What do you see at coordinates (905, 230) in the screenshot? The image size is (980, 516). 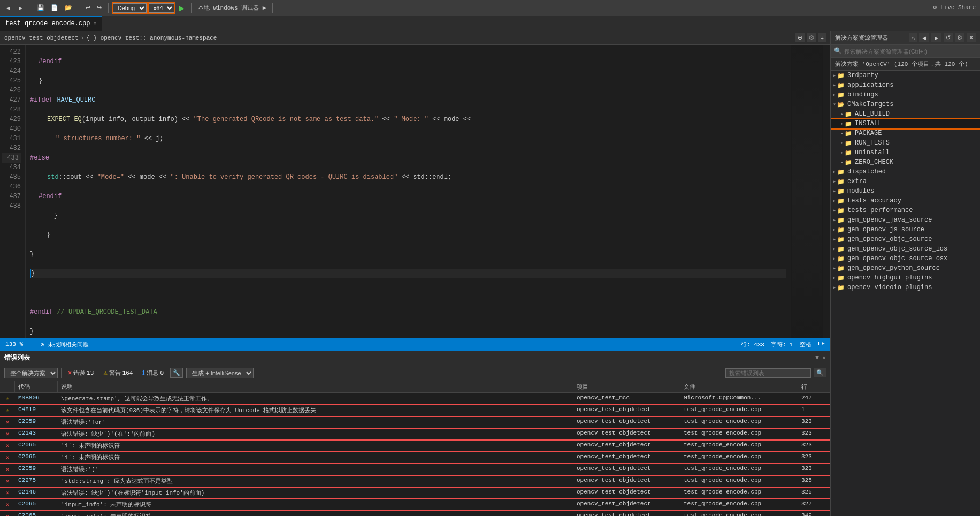 I see `sidebar-item-gen_opencv_js_source: ▸ 📁 gen_opencv_js_source` at bounding box center [905, 230].